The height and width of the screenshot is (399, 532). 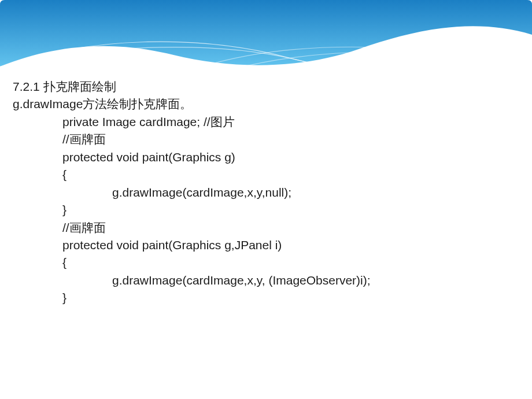 I want to click on method-description: g.drawImage方法绘制扑克牌面。, so click(x=266, y=104).